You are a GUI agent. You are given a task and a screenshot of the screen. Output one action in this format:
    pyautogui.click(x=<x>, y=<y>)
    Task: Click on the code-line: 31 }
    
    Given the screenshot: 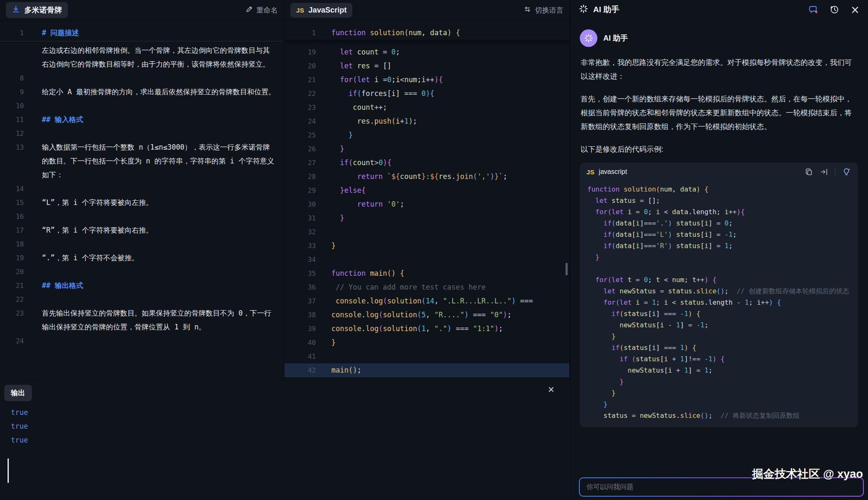 What is the action you would take?
    pyautogui.click(x=427, y=218)
    